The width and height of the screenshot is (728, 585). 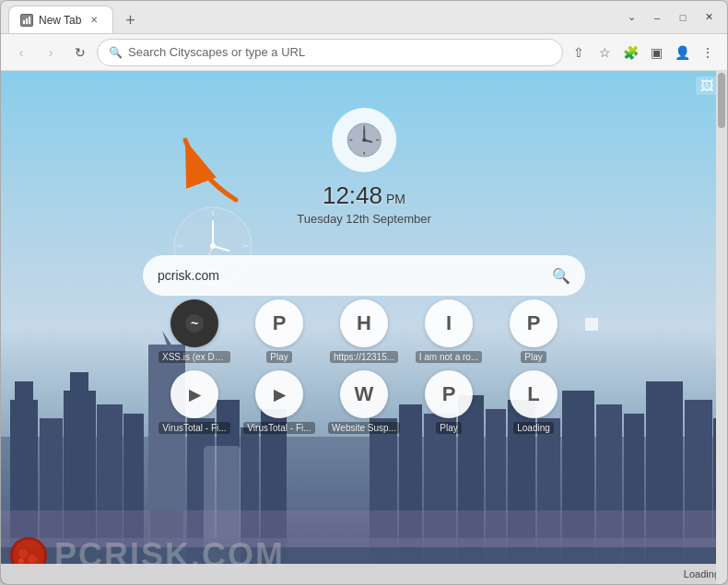 What do you see at coordinates (116, 53) in the screenshot?
I see `address-search-icon: 🔍` at bounding box center [116, 53].